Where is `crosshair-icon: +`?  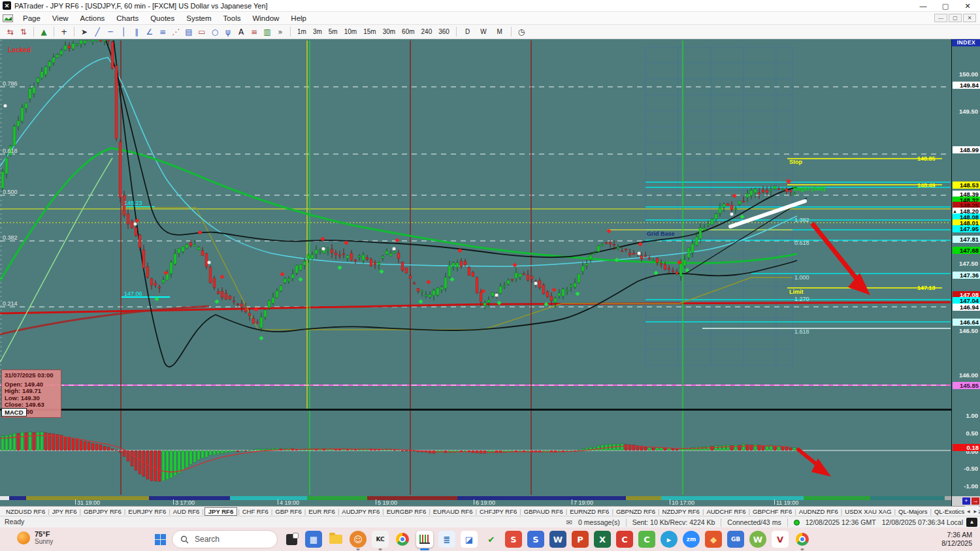 crosshair-icon: + is located at coordinates (64, 32).